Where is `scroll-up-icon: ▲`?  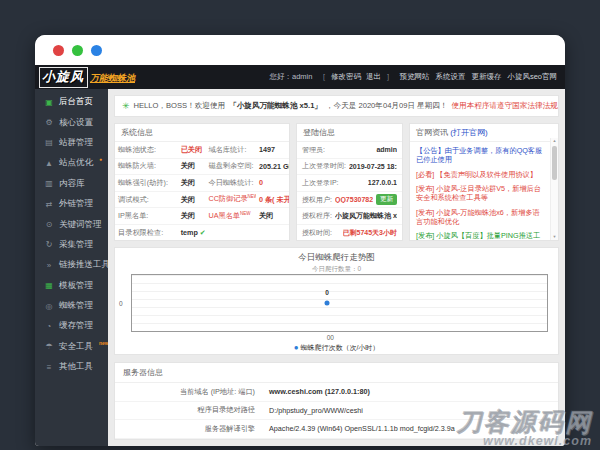
scroll-up-icon: ▲ is located at coordinates (555, 141).